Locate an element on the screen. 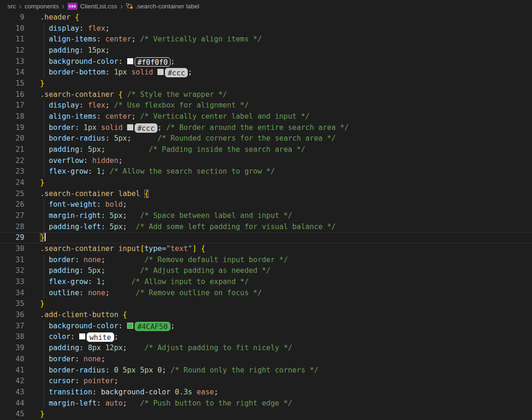  code-line: 9.header { is located at coordinates (266, 18).